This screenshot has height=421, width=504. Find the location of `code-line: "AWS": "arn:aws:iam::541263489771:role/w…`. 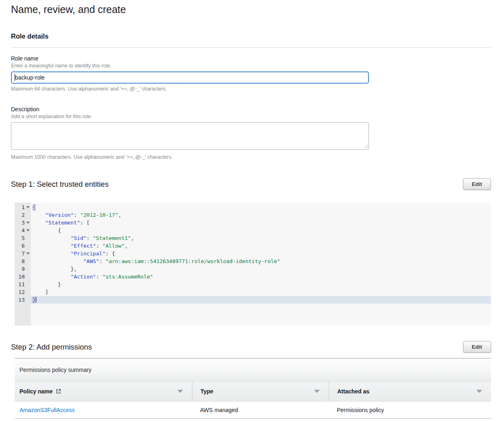

code-line: "AWS": "arn:aws:iam::541263489771:role/w… is located at coordinates (261, 261).